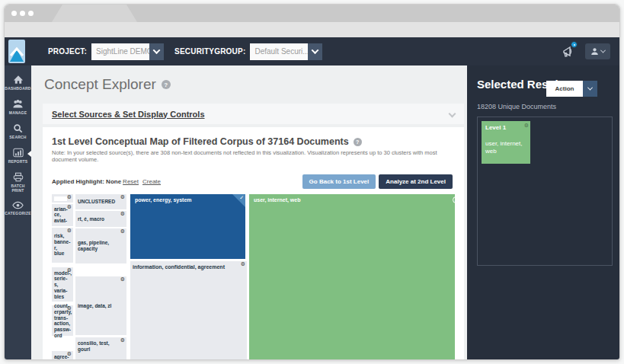 This screenshot has height=364, width=624. I want to click on browser-titlebar, so click(312, 14).